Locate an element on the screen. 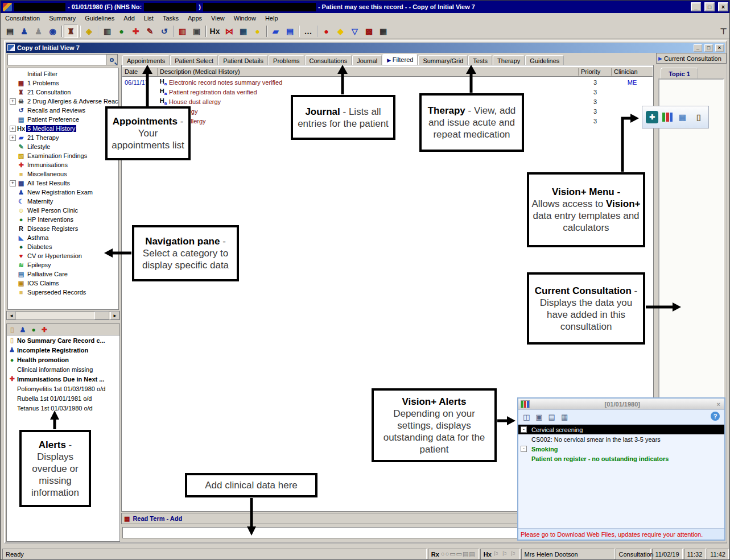 This screenshot has width=730, height=560. comment-icon: ● is located at coordinates (257, 31).